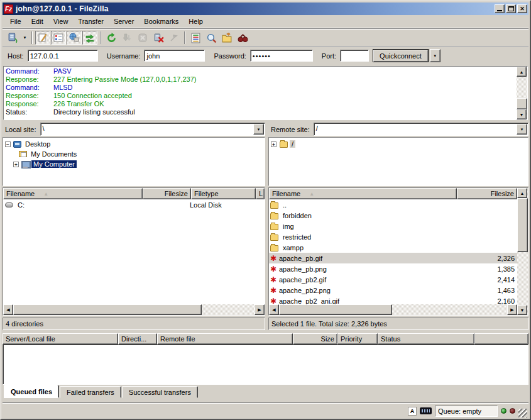 The image size is (531, 420). I want to click on column-header-server-local-file: Server/Local file, so click(60, 339).